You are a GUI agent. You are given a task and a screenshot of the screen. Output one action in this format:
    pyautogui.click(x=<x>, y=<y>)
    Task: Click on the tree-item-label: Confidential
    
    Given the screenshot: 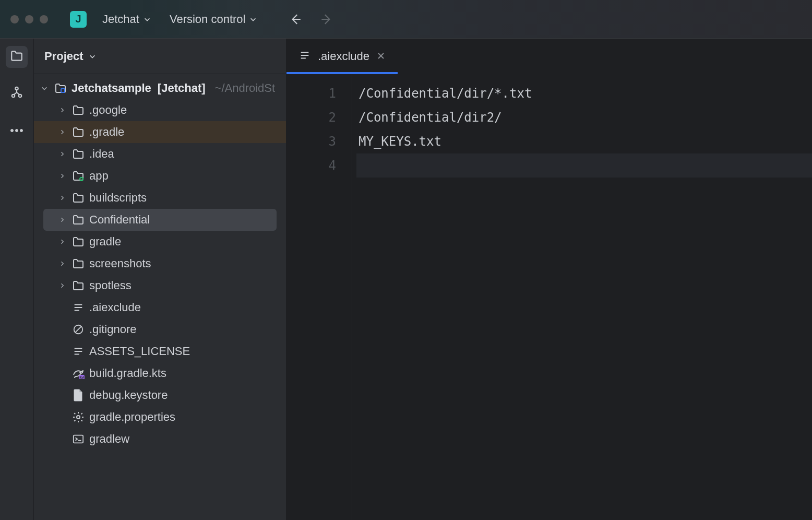 What is the action you would take?
    pyautogui.click(x=120, y=220)
    